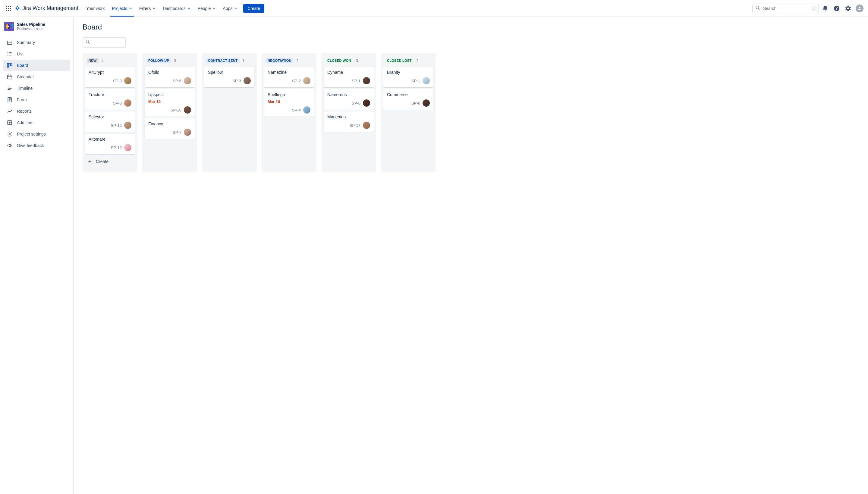 The height and width of the screenshot is (494, 868). What do you see at coordinates (408, 99) in the screenshot?
I see `board-card: CommerseSP-6` at bounding box center [408, 99].